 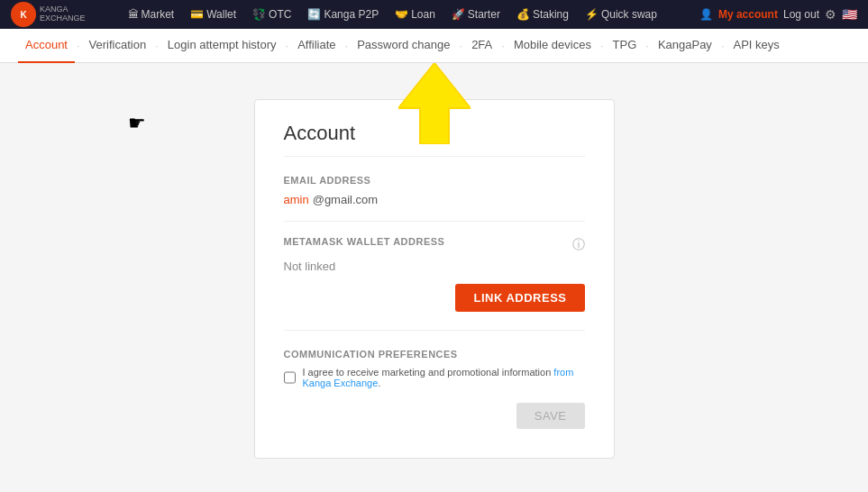 What do you see at coordinates (481, 46) in the screenshot?
I see `nav-2fa: 2FA` at bounding box center [481, 46].